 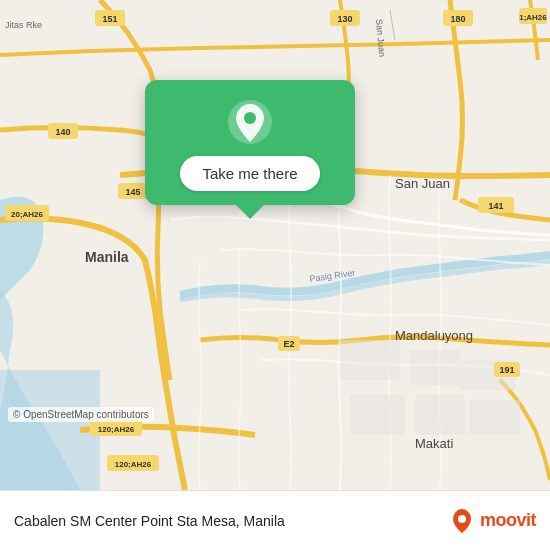 I want to click on svg-text: Manila, so click(x=107, y=257).